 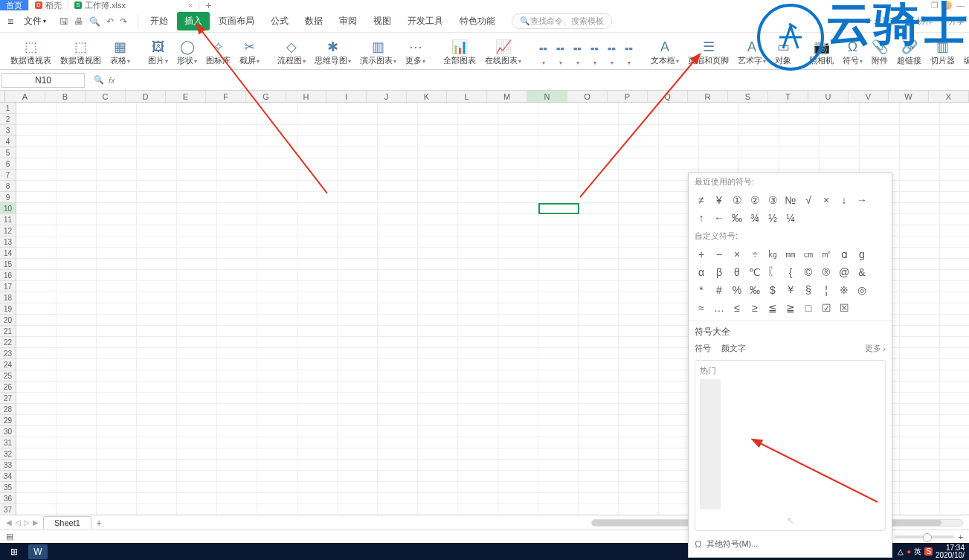 What do you see at coordinates (18, 522) in the screenshot?
I see `sheet-prev-icon: ◁` at bounding box center [18, 522].